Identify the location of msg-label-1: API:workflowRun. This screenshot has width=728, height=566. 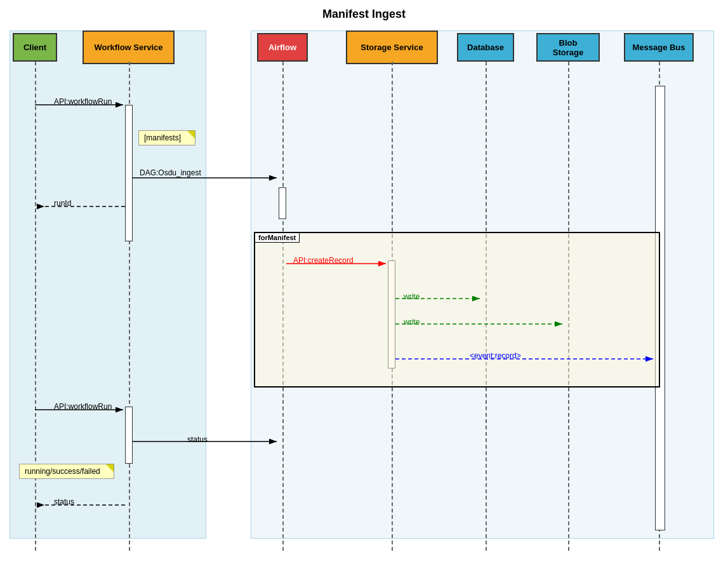
(83, 102).